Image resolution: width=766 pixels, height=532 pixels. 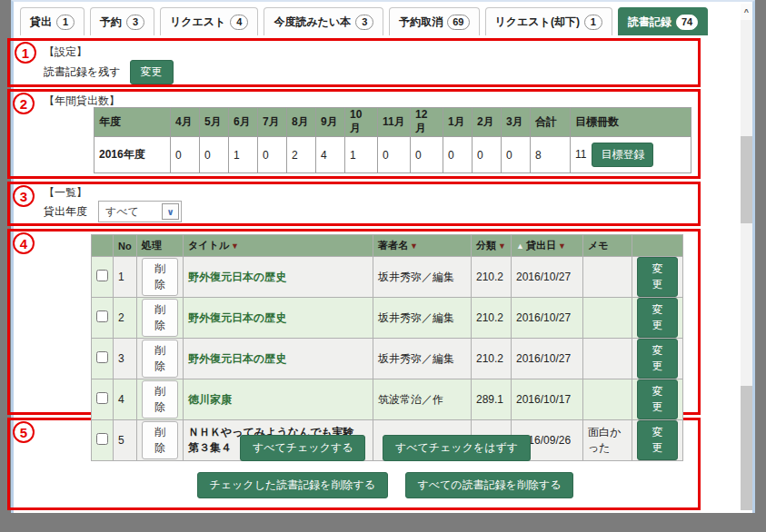 I want to click on cell-author: 坂井秀弥／編集, so click(x=423, y=360).